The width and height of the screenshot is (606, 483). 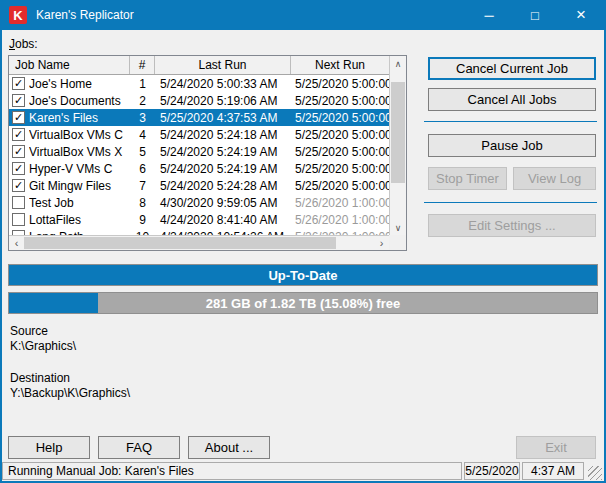 I want to click on pause-job-button: Pause Job, so click(x=512, y=146).